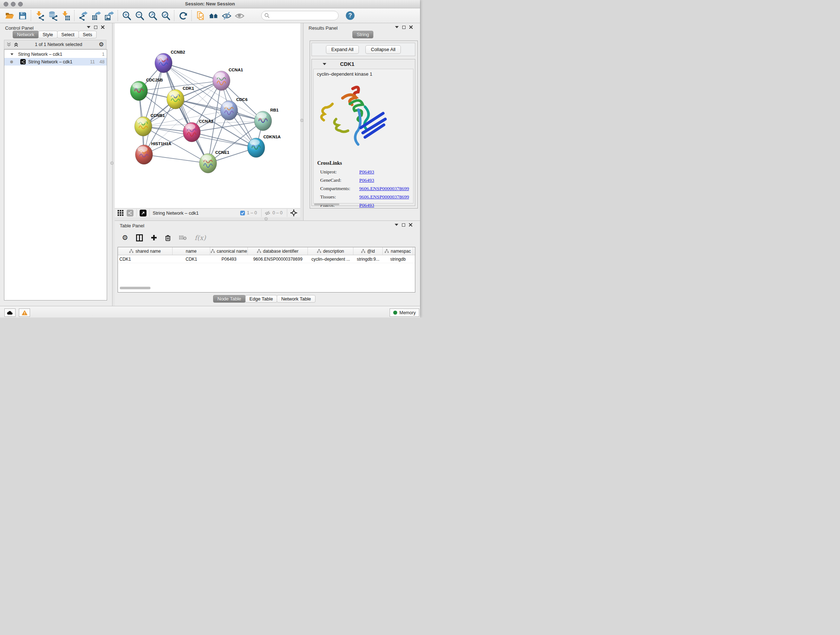 This screenshot has height=635, width=840. Describe the element at coordinates (40, 16) in the screenshot. I see `import-network-file-icon` at that location.